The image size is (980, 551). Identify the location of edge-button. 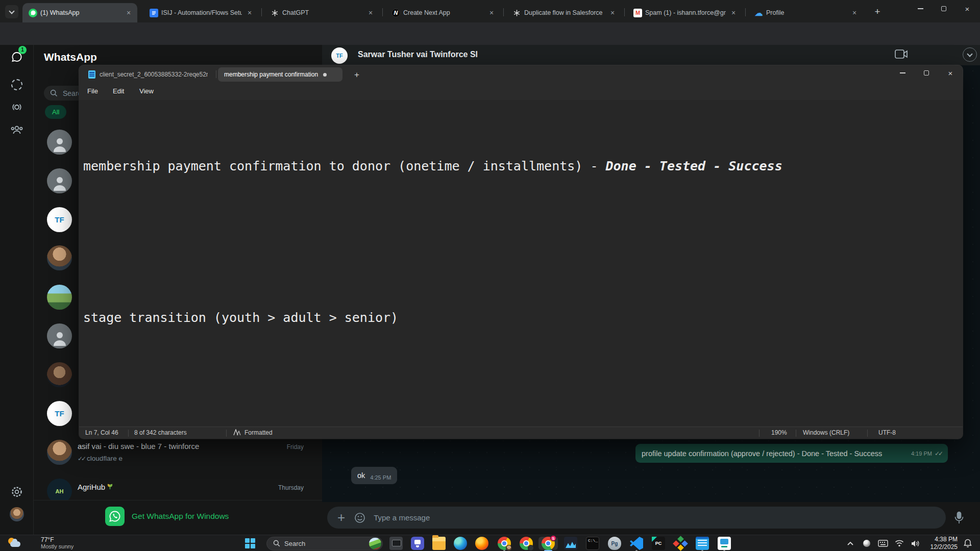
(460, 543).